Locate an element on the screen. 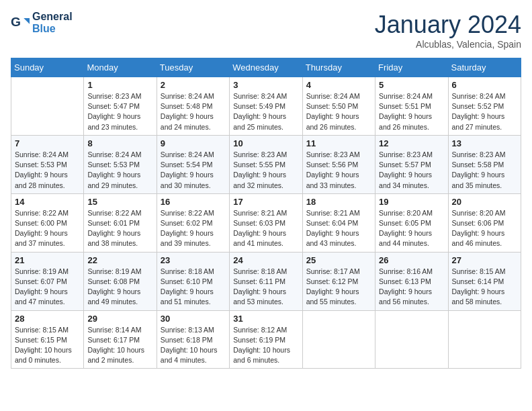 Image resolution: width=532 pixels, height=411 pixels. weekday-header: Friday is located at coordinates (412, 68).